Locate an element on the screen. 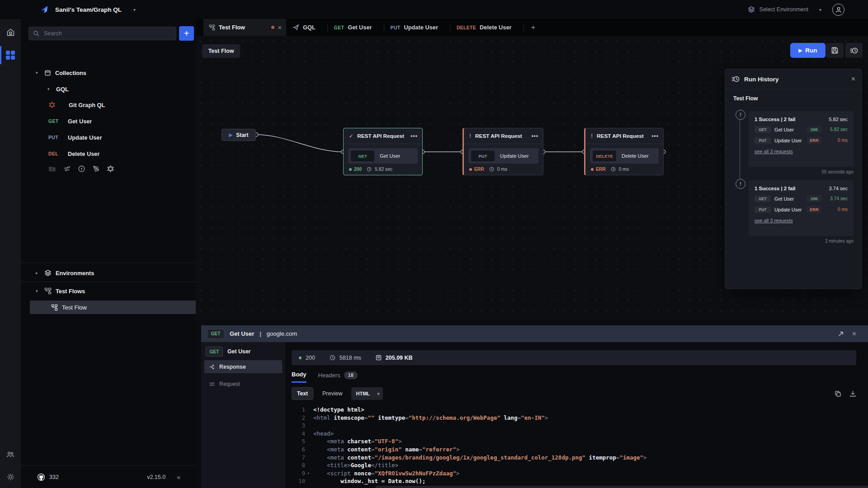 The height and width of the screenshot is (488, 868). horizontal-scrollbar is located at coordinates (622, 487).